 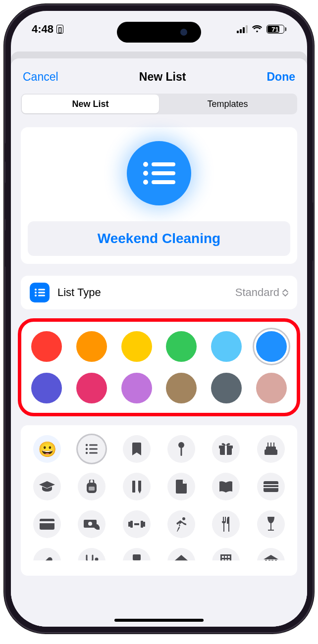 I want to click on book-icon, so click(x=226, y=487).